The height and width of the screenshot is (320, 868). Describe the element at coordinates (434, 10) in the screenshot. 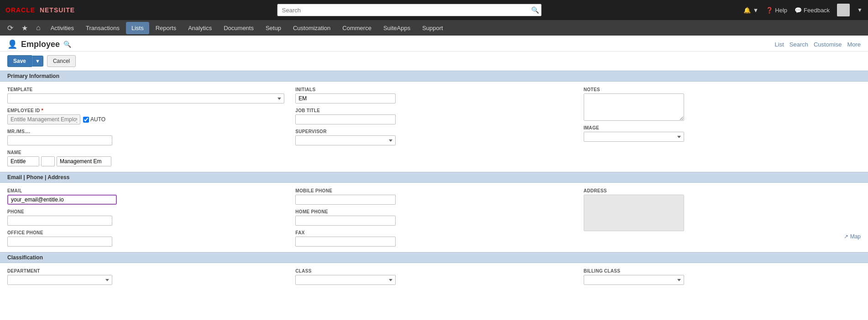

I see `top-bar: ORACLE NETSUITE 🔍 🔔 ▼ ❓ Help 💬 Feedback …` at that location.